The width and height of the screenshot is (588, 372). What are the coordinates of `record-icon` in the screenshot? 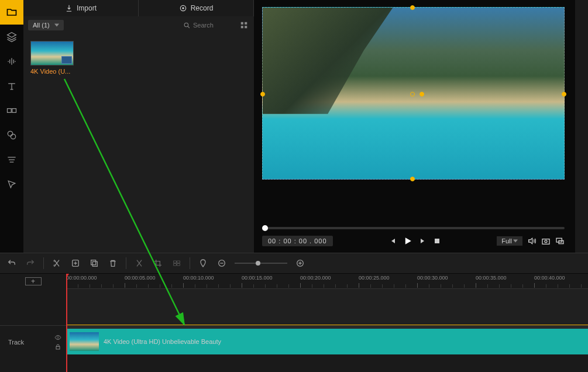 It's located at (183, 8).